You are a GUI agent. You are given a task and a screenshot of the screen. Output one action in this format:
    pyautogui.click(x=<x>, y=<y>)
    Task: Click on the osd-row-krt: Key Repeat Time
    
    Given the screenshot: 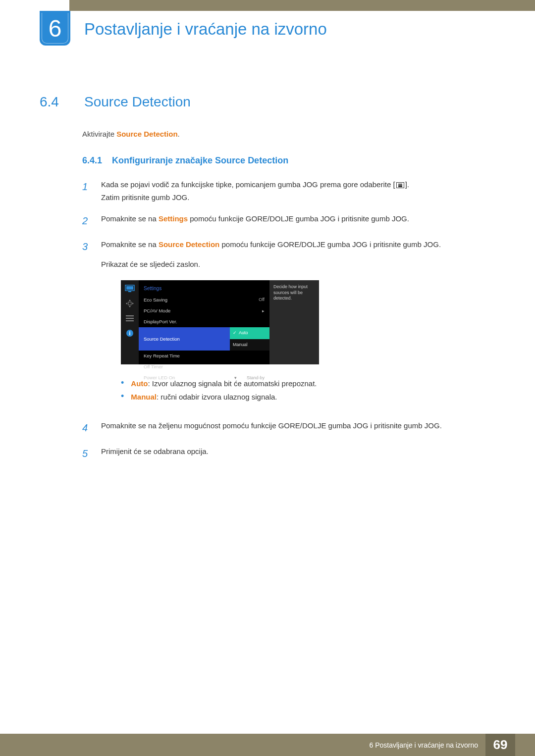 What is the action you would take?
    pyautogui.click(x=204, y=356)
    